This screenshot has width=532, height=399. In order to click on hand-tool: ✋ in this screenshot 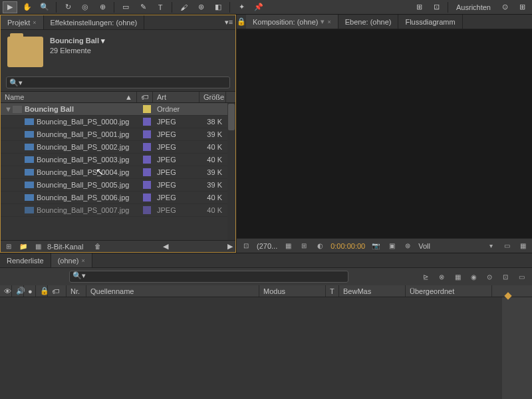, I will do `click(27, 7)`.